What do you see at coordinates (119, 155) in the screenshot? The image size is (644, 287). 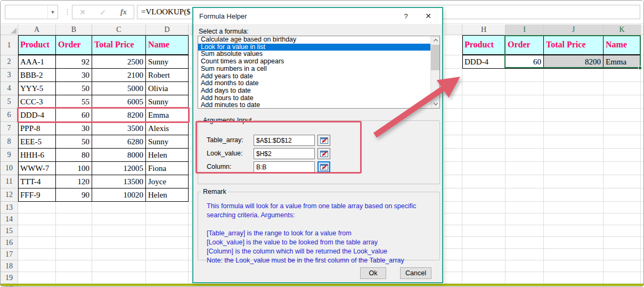 I see `cell: 8000` at bounding box center [119, 155].